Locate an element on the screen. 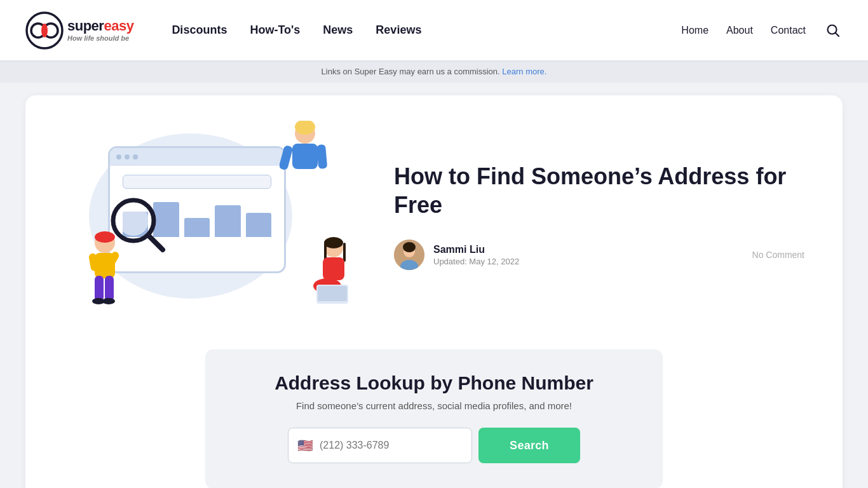 The height and width of the screenshot is (488, 868). primary-nav: Discounts How-To's News Reviews is located at coordinates (426, 30).